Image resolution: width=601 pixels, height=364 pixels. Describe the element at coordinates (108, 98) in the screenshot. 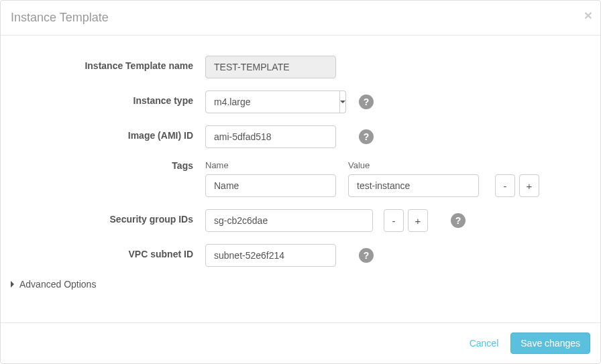

I see `label-instance-type: Instance type` at that location.